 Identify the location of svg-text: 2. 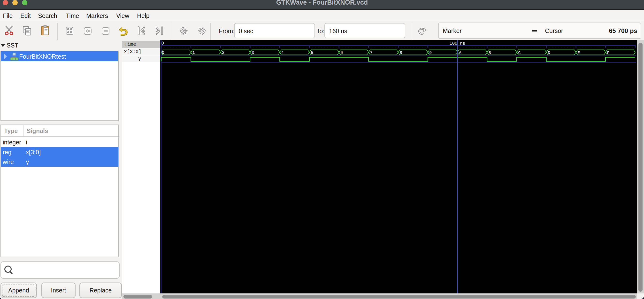
(223, 53).